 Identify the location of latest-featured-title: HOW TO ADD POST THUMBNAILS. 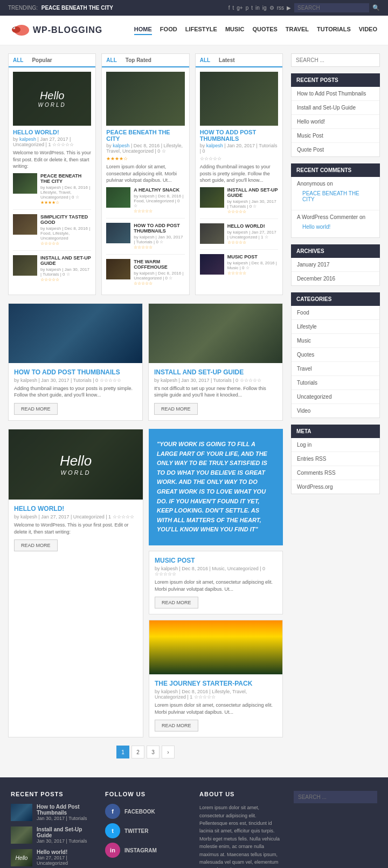
(239, 135).